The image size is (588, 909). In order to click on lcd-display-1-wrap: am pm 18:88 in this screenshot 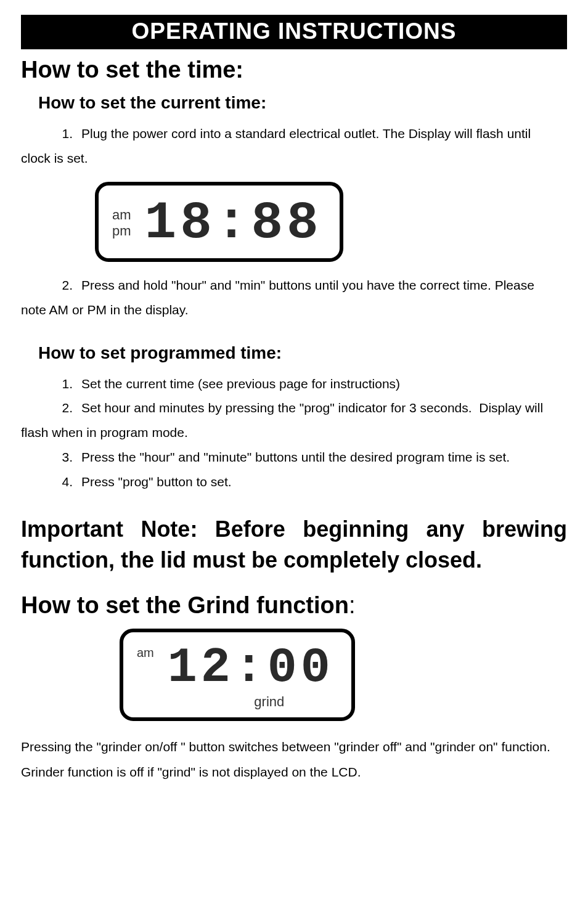, I will do `click(331, 222)`.